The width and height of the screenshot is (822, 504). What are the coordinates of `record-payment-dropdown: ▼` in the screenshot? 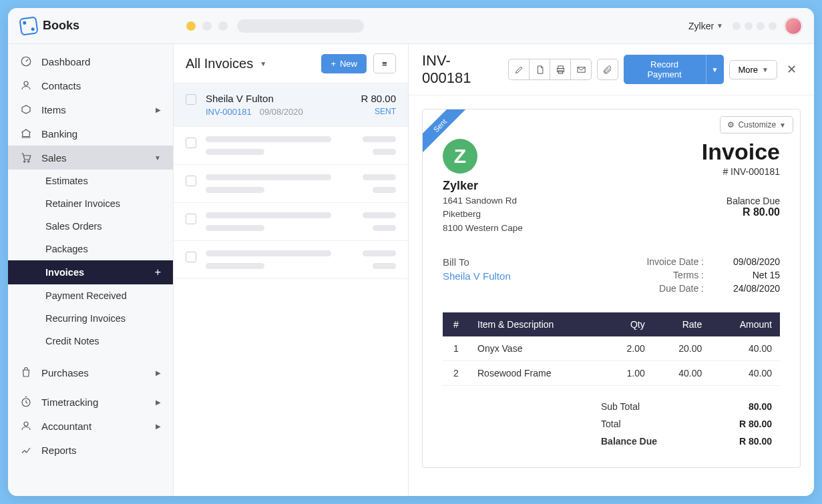 It's located at (715, 69).